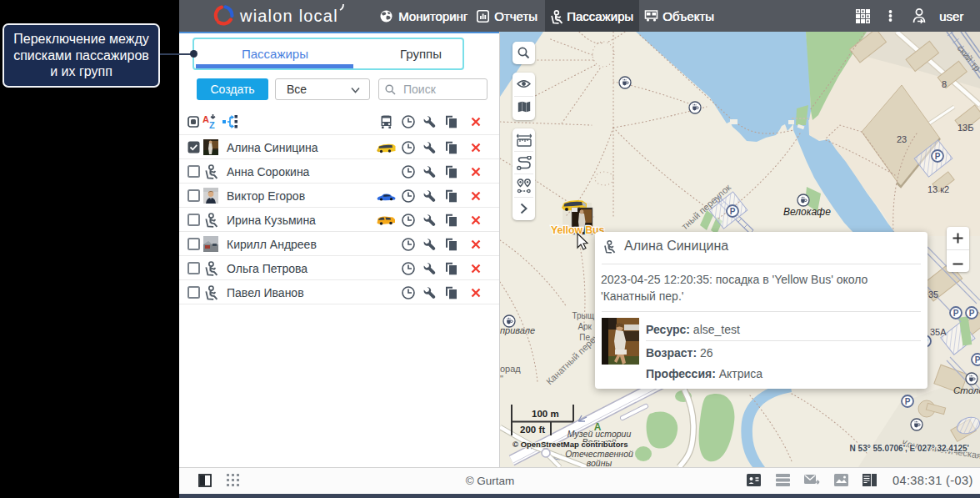 This screenshot has height=498, width=980. I want to click on svg-text: 200 ft, so click(532, 430).